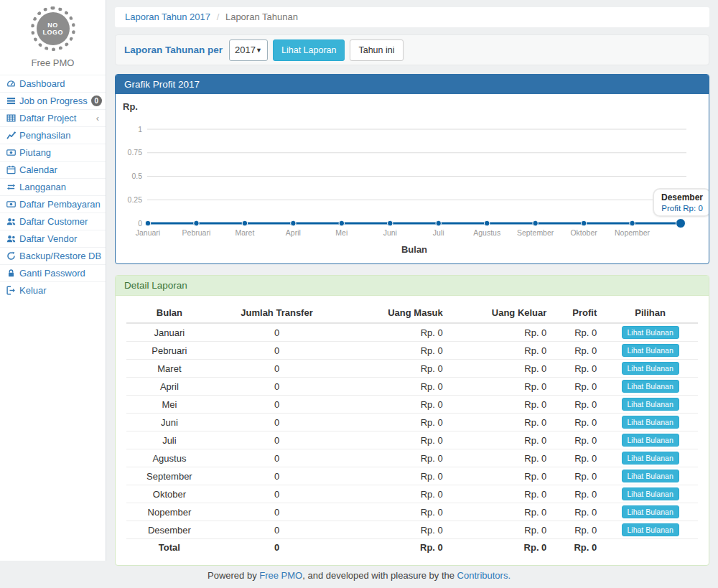  What do you see at coordinates (11, 169) in the screenshot?
I see `calendar-icon` at bounding box center [11, 169].